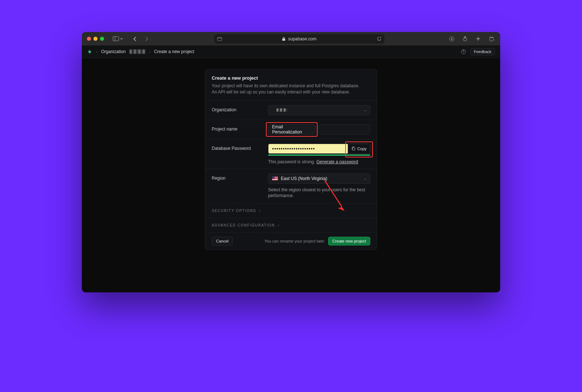  What do you see at coordinates (291, 211) in the screenshot?
I see `security-options-toggle: SECURITY OPTIONS ›` at bounding box center [291, 211].